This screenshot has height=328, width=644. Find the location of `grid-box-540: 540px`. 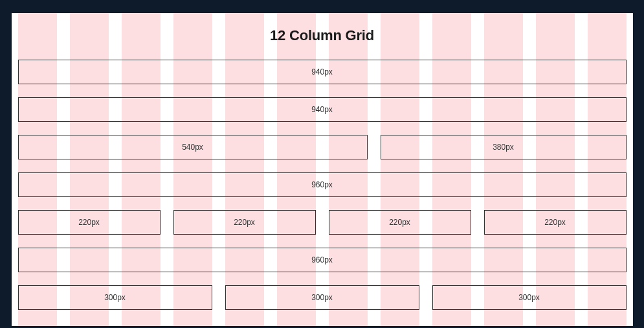

grid-box-540: 540px is located at coordinates (193, 147).